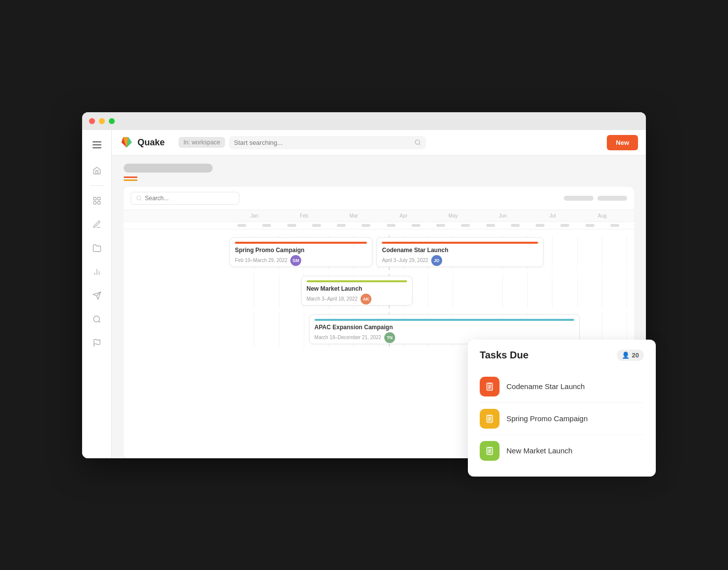 The height and width of the screenshot is (570, 728). I want to click on topbar-right: New, so click(622, 142).